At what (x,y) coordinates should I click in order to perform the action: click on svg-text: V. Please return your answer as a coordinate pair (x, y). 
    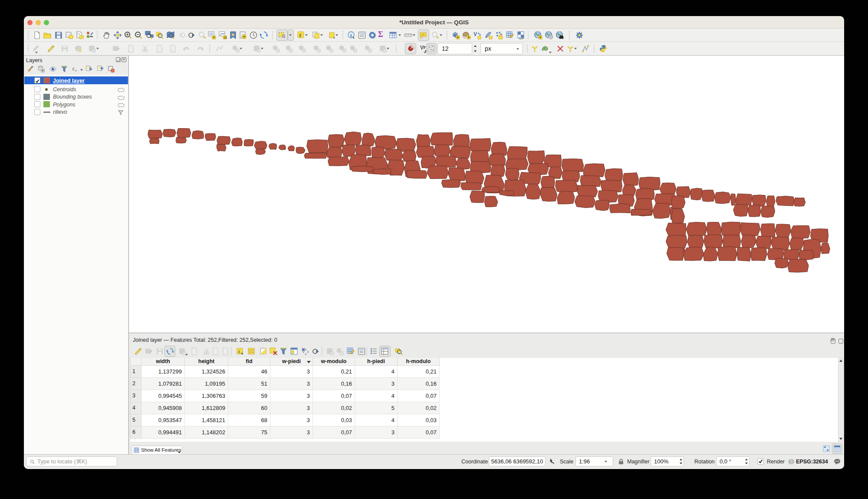
    Looking at the image, I should click on (475, 34).